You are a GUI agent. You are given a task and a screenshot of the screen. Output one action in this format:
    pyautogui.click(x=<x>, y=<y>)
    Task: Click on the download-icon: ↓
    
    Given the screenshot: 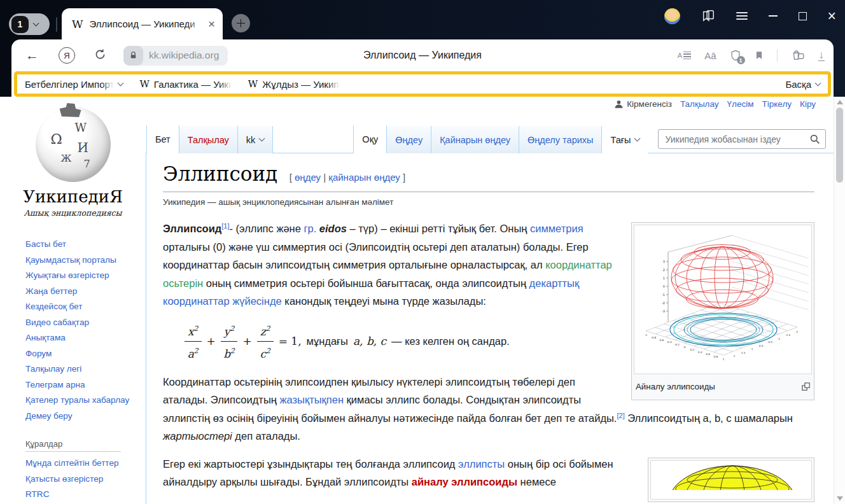 What is the action you would take?
    pyautogui.click(x=822, y=56)
    